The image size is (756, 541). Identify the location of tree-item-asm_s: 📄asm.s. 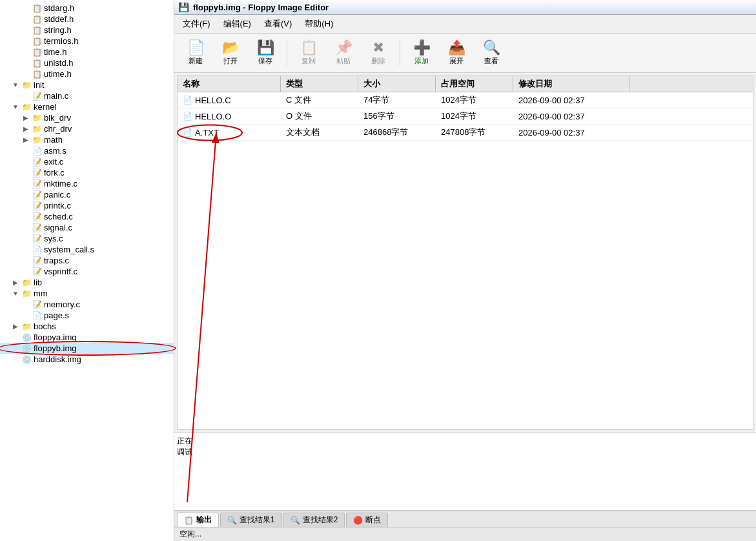
(87, 151).